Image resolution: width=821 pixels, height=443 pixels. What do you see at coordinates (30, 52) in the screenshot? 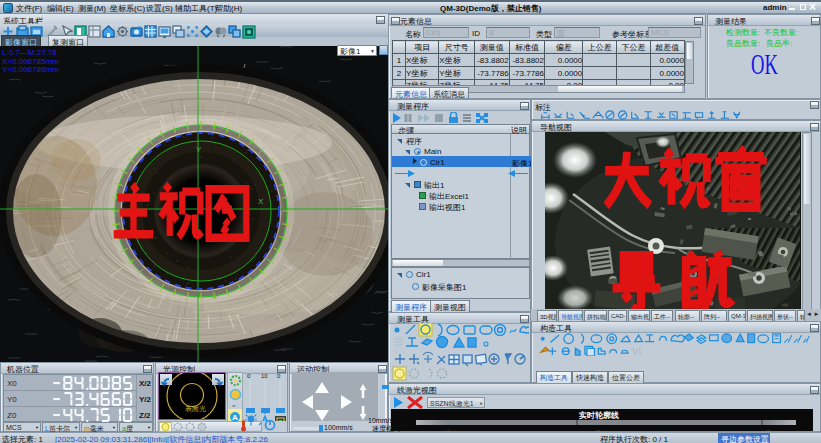
I see `svg-text: L:0.7—M:27.78` at bounding box center [30, 52].